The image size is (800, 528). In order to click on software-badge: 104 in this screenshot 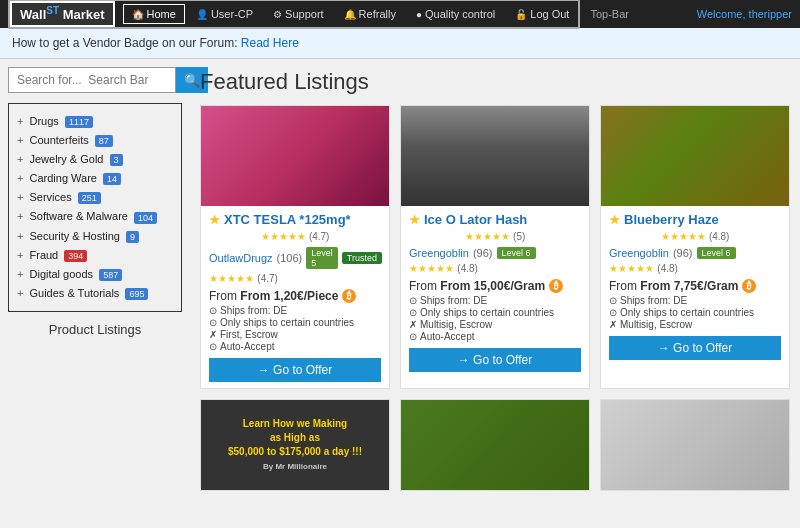, I will do `click(146, 218)`.